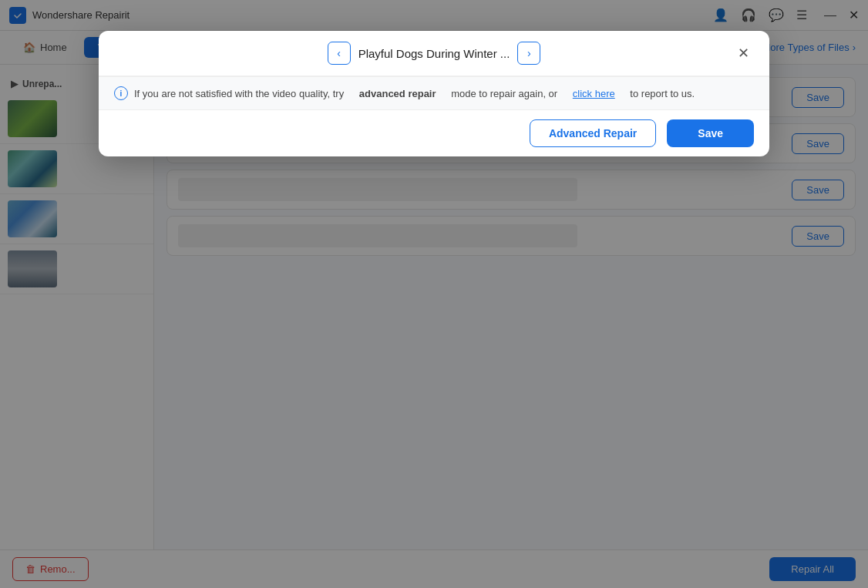  I want to click on chevron-left-icon: ‹, so click(339, 53).